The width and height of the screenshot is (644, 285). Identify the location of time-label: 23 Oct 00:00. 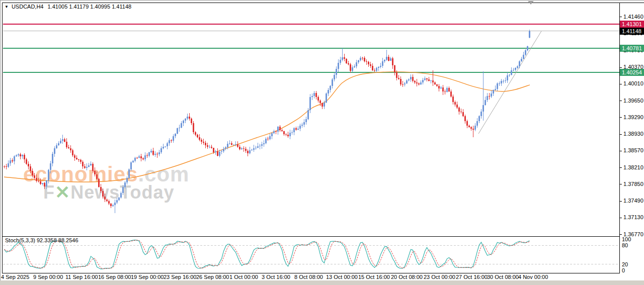
(440, 277).